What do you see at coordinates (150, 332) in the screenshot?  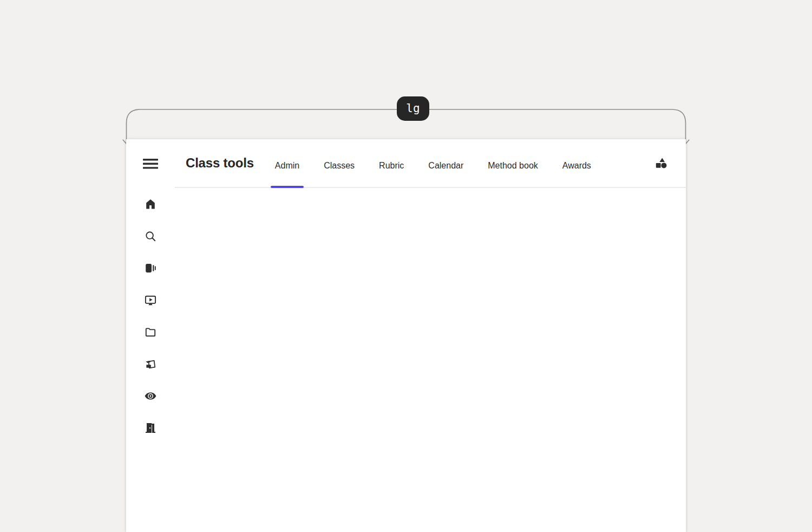 I see `sidebar-item-folder` at bounding box center [150, 332].